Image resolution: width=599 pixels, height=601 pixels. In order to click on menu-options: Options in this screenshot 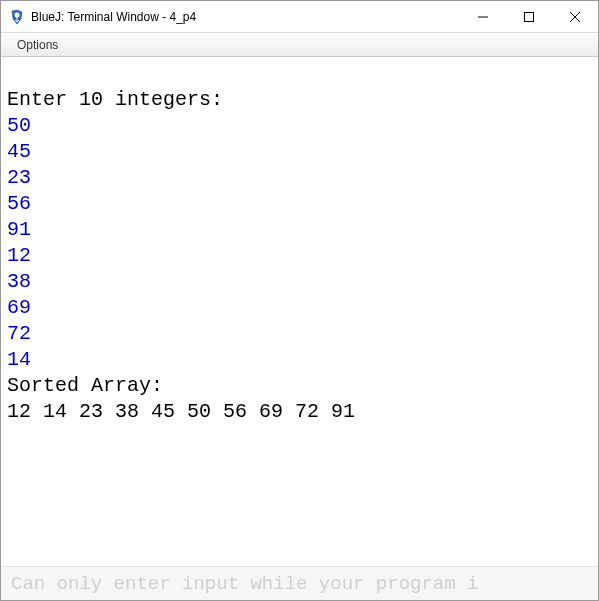, I will do `click(38, 45)`.